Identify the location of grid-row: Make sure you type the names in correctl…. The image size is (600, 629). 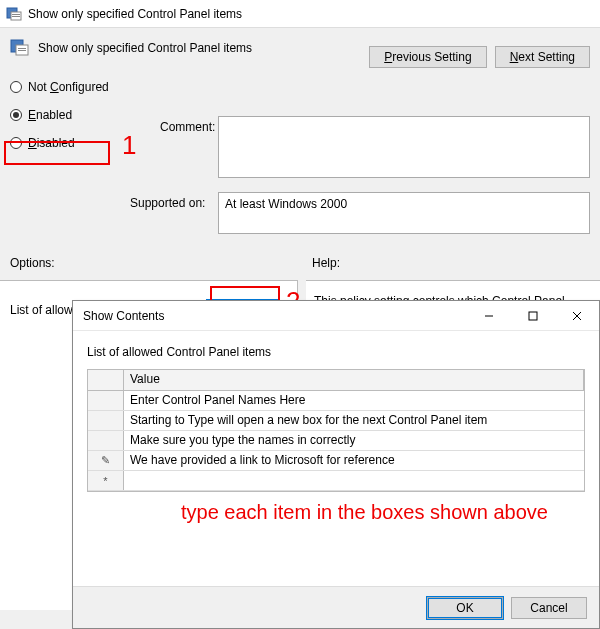
(336, 441).